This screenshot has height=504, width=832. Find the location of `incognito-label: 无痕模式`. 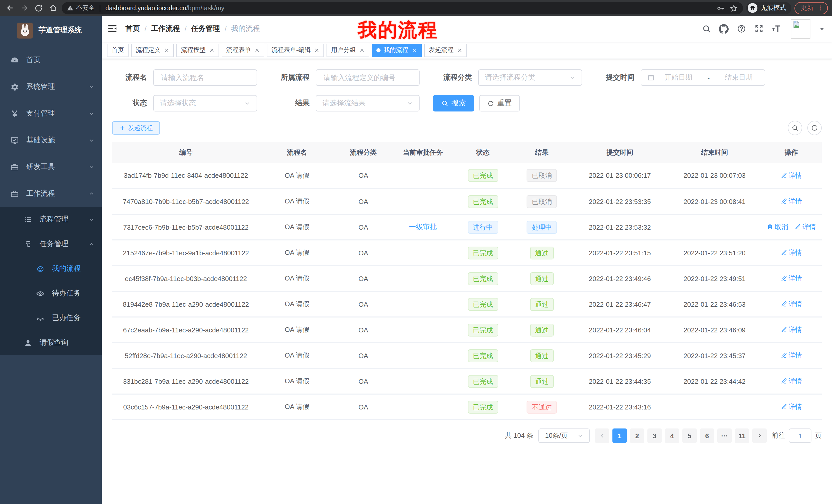

incognito-label: 无痕模式 is located at coordinates (773, 8).